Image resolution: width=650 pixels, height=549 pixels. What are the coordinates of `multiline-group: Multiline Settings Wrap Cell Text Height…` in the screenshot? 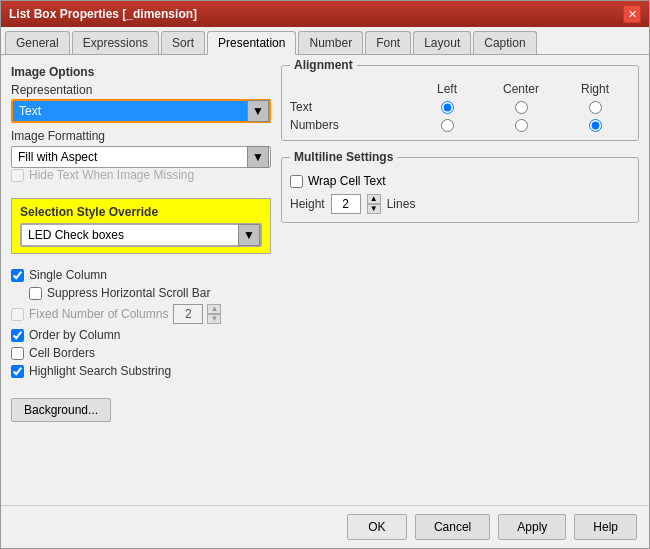 It's located at (460, 190).